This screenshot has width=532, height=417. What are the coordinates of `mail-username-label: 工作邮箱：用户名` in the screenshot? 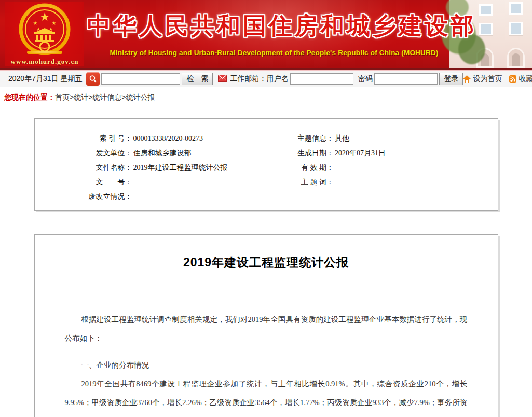 It's located at (259, 79).